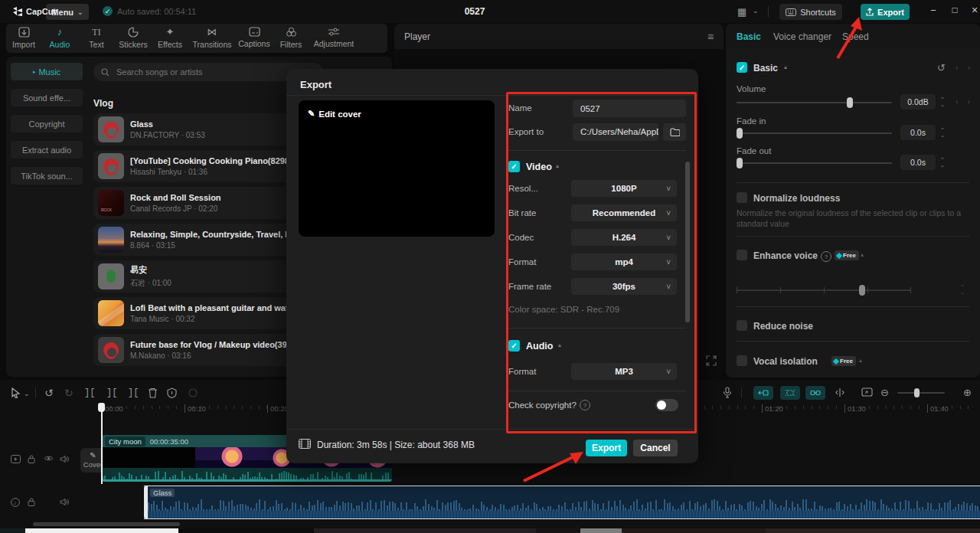  Describe the element at coordinates (49, 393) in the screenshot. I see `undo-icon: ↺` at that location.